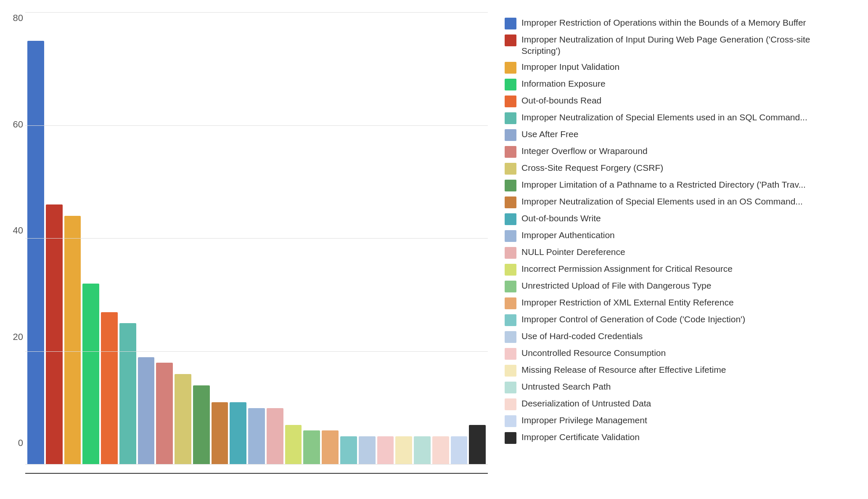 The image size is (868, 499). Describe the element at coordinates (13, 18) in the screenshot. I see `y-axis-label: 80` at that location.